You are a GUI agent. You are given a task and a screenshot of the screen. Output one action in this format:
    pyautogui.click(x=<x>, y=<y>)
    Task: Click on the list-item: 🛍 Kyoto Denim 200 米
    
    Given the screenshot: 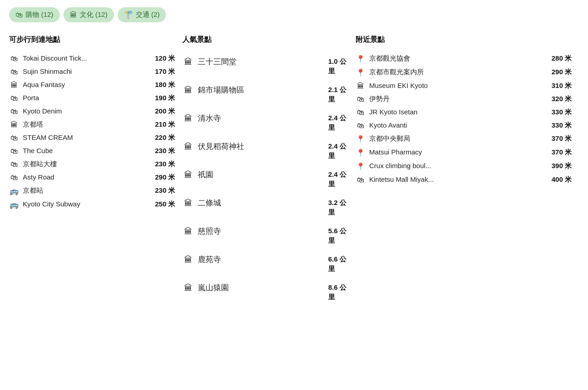 What is the action you would take?
    pyautogui.click(x=96, y=111)
    